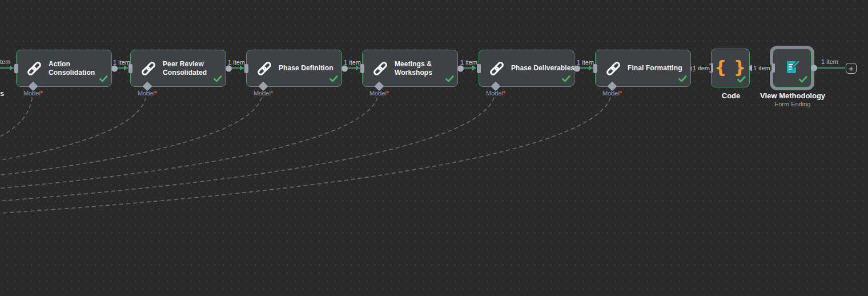 The height and width of the screenshot is (296, 868). I want to click on node-peer-review-consolidated: Peer Review ConsolidatedModel*, so click(178, 69).